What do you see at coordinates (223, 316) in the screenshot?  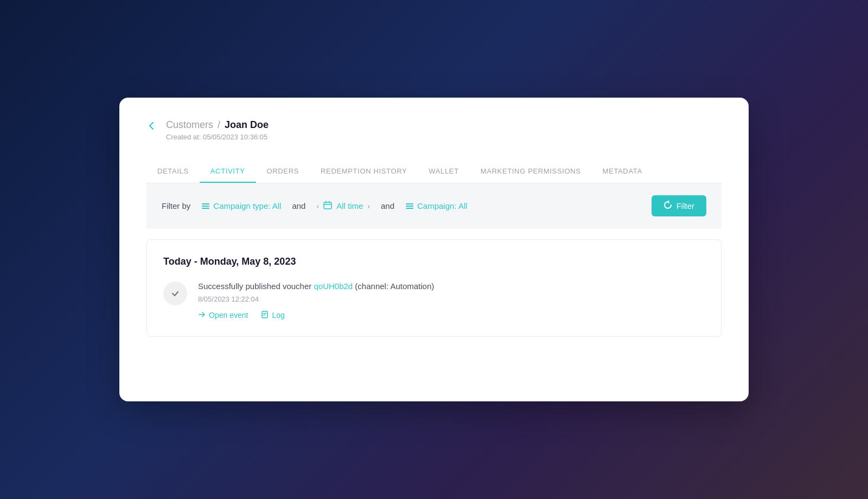 I see `open-event-action: Open event` at bounding box center [223, 316].